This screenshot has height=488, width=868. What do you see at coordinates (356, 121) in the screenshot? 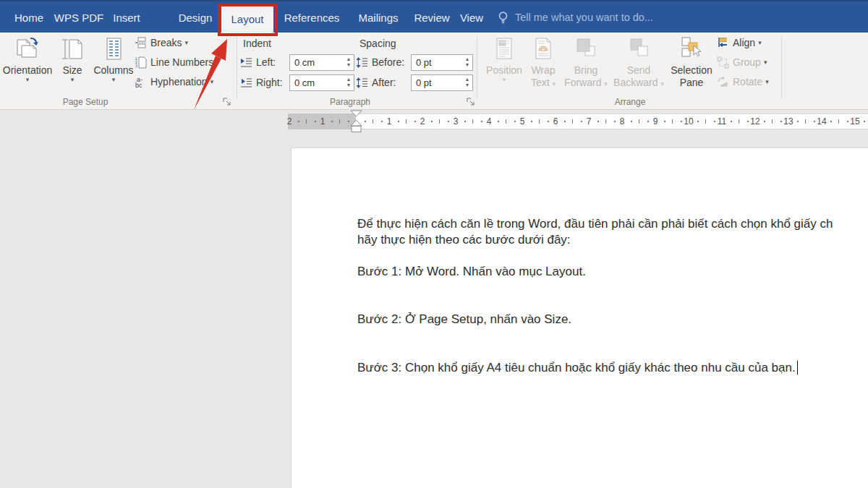
I see `indent-markers` at bounding box center [356, 121].